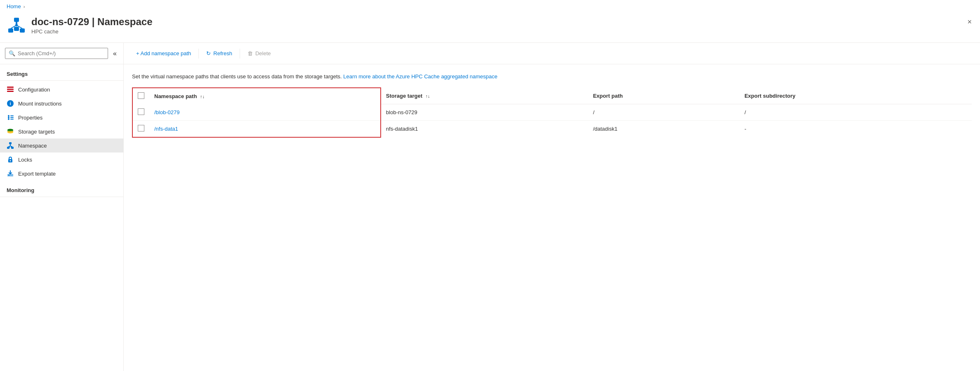 The width and height of the screenshot is (980, 371). I want to click on row1-storage-target-cell: blob-ns-0729, so click(484, 113).